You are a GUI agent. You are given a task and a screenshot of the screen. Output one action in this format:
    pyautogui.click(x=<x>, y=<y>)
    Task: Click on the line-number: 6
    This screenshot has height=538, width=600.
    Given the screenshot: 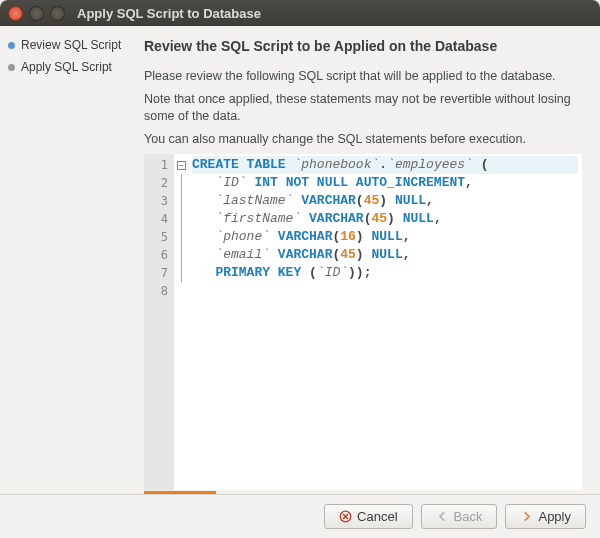 What is the action you would take?
    pyautogui.click(x=159, y=255)
    